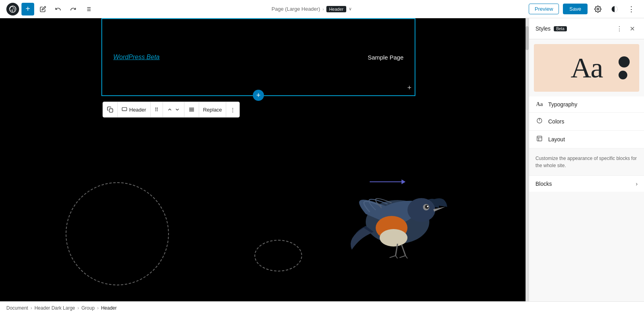 Image resolution: width=644 pixels, height=314 pixels. What do you see at coordinates (587, 105) in the screenshot?
I see `typography-item: Aa Typography` at bounding box center [587, 105].